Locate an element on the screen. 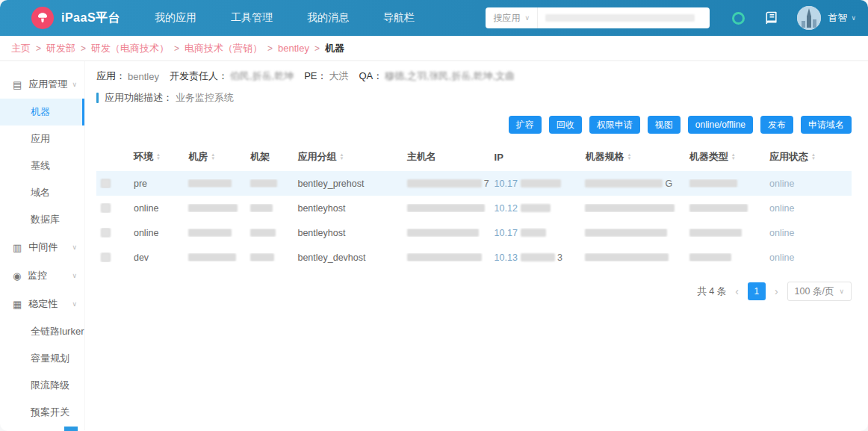  breadcrumb-link: 研发部 is located at coordinates (61, 49).